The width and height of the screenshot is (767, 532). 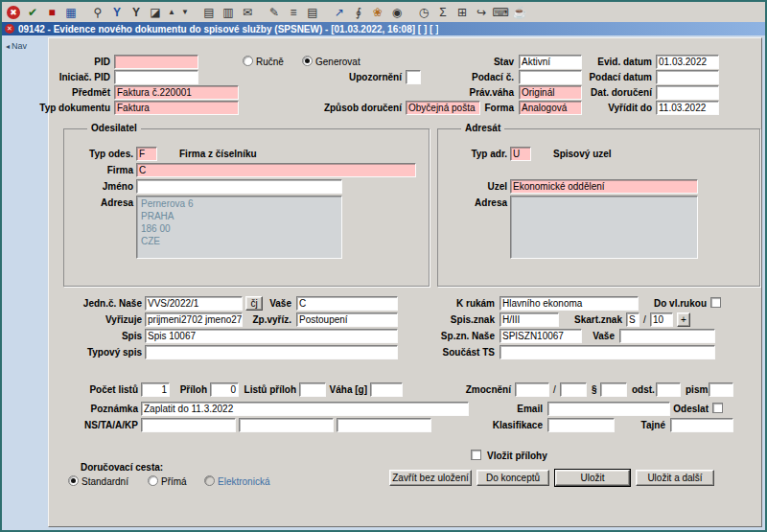 I want to click on view-icon: ◉, so click(x=397, y=12).